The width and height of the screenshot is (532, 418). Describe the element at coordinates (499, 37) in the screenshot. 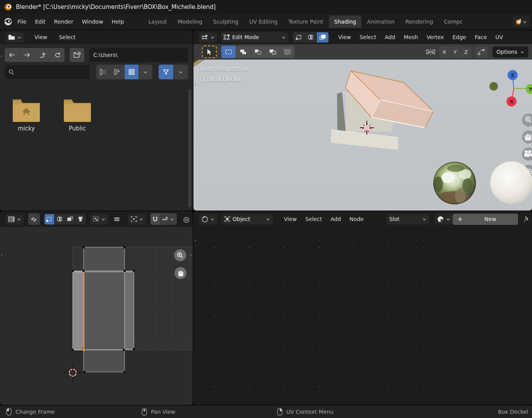

I see `vp-menu-uv: UV` at that location.